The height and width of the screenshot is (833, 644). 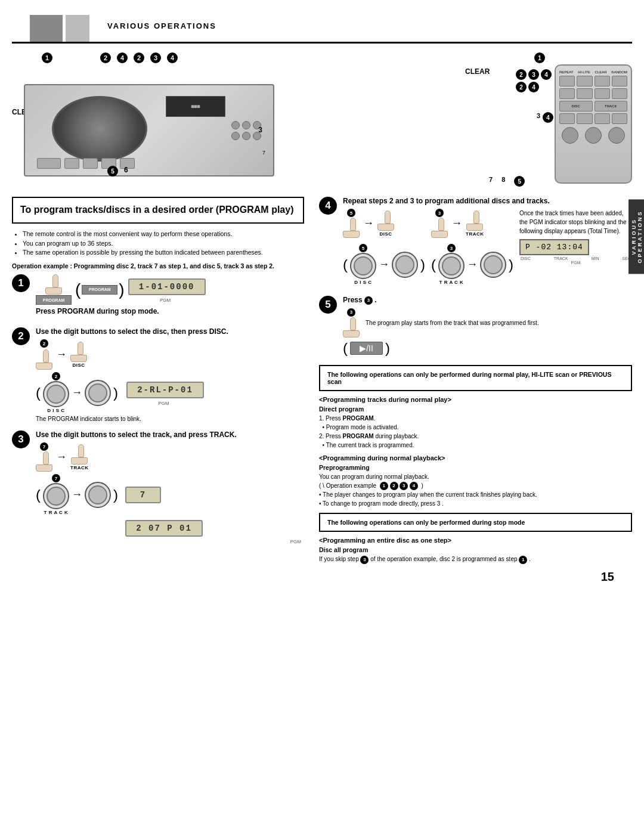 I want to click on hand-4a, so click(x=351, y=228).